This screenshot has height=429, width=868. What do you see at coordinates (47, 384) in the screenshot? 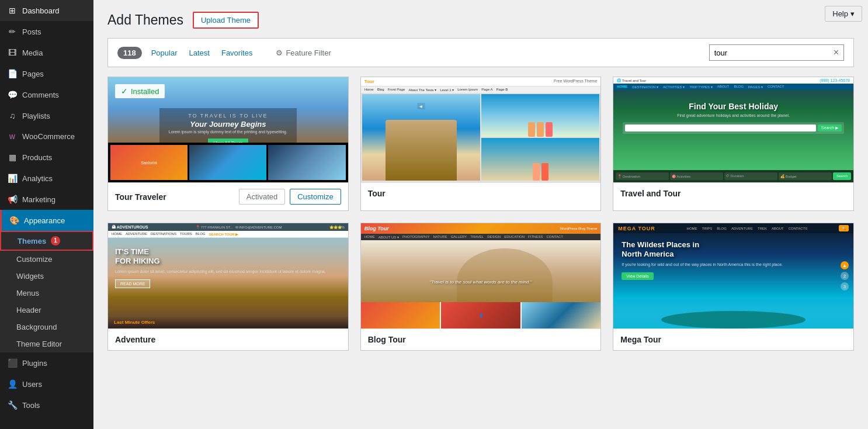
I see `sidebar-item-users: 👤 Users` at bounding box center [47, 384].